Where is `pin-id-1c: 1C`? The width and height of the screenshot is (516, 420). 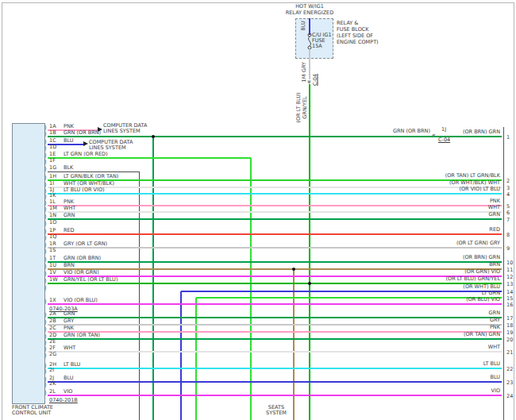 pin-id-1c: 1C is located at coordinates (52, 141).